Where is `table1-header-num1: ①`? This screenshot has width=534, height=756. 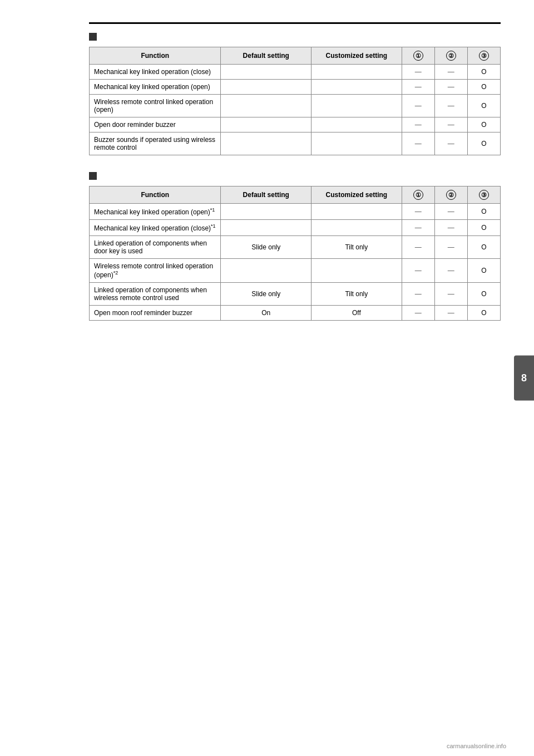 table1-header-num1: ① is located at coordinates (418, 56).